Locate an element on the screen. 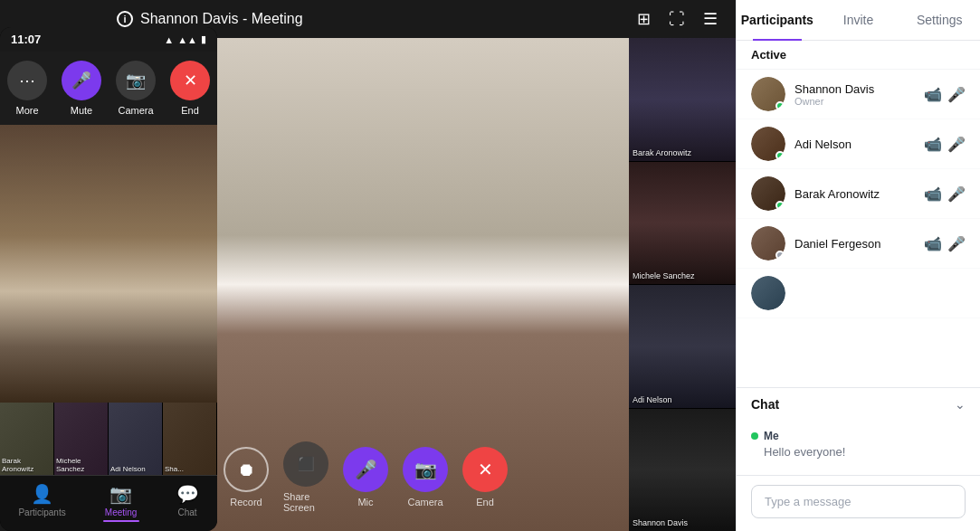 This screenshot has height=531, width=980. side-thumb-1: Barak Aronowitz is located at coordinates (682, 100).